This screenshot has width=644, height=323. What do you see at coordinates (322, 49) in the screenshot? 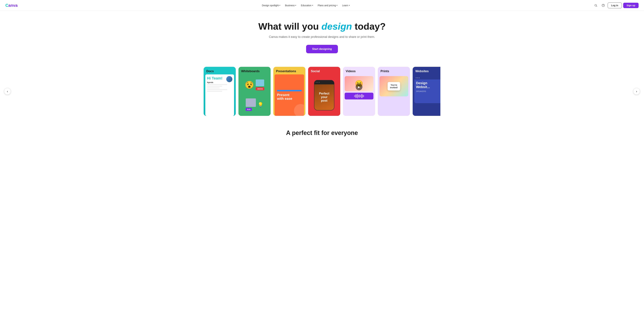
I see `start-designing-button: Start designing` at bounding box center [322, 49].